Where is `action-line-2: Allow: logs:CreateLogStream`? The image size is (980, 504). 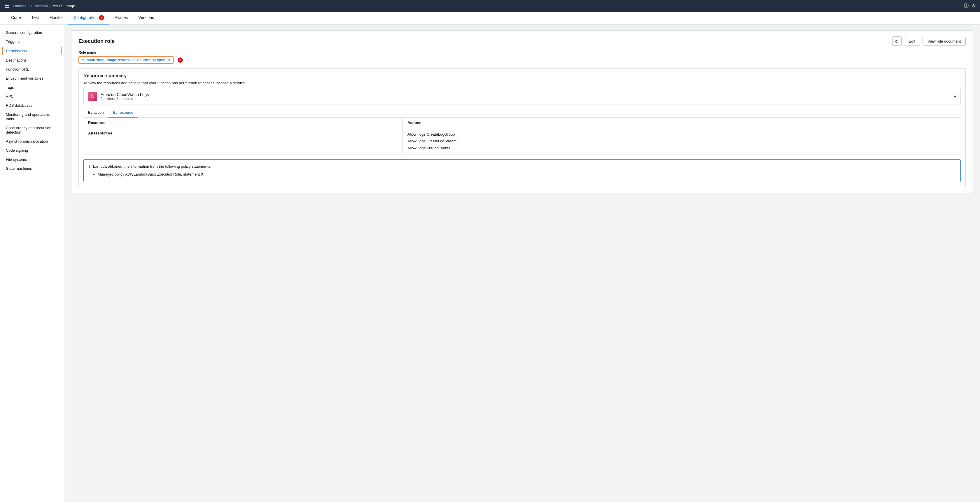 action-line-2: Allow: logs:CreateLogStream is located at coordinates (682, 141).